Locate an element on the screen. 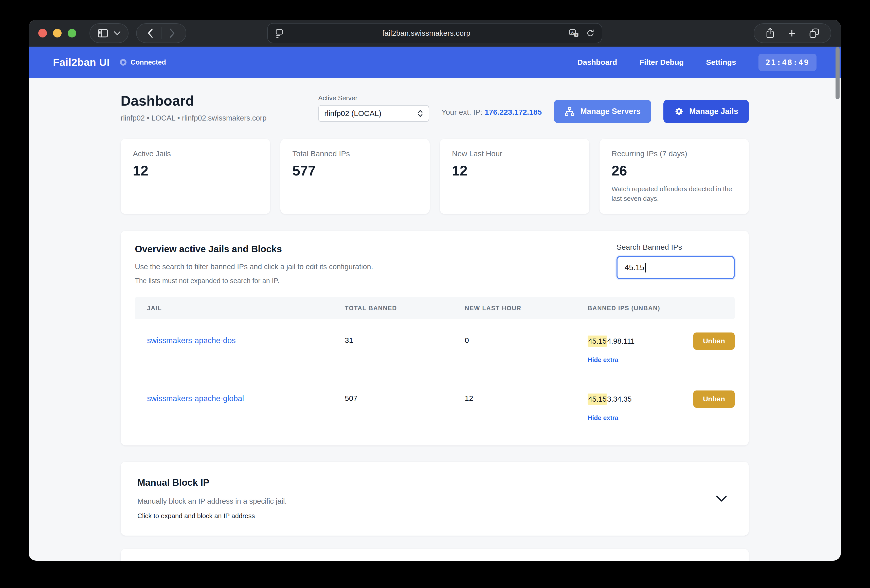  manage-servers-button: Manage Servers is located at coordinates (603, 111).